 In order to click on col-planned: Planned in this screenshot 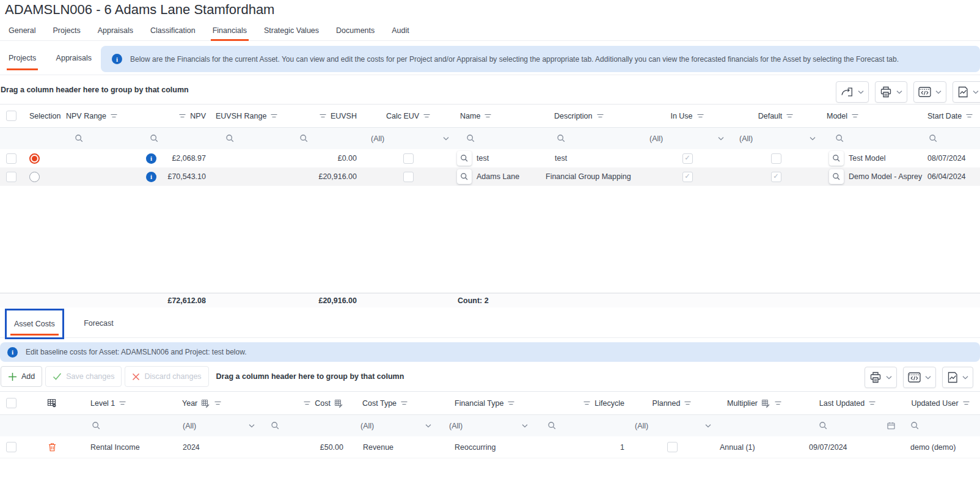, I will do `click(672, 403)`.